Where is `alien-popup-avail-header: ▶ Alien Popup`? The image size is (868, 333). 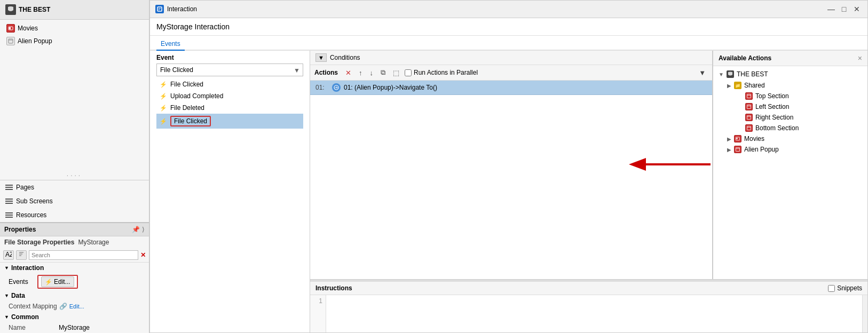 alien-popup-avail-header: ▶ Alien Popup is located at coordinates (794, 149).